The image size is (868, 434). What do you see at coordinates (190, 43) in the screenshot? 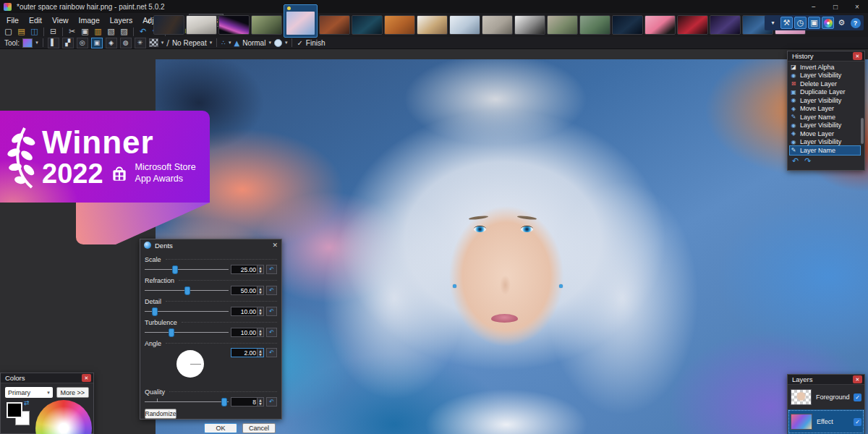
I see `repeat-mode-value: No Repeat` at bounding box center [190, 43].